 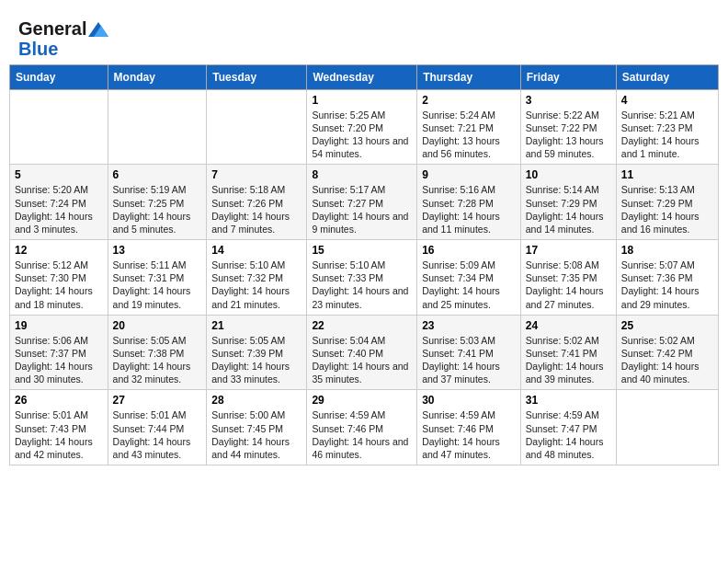 I want to click on day-info: Sunrise: 5:05 AMSunset: 7:38 PMDaylight:…, so click(x=158, y=361).